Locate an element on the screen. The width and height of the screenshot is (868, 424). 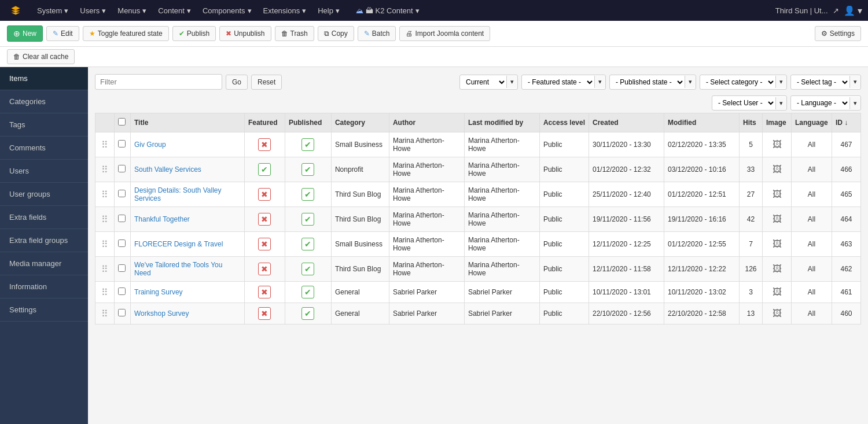
tag-combo: - Select tag - ▾ is located at coordinates (826, 82).